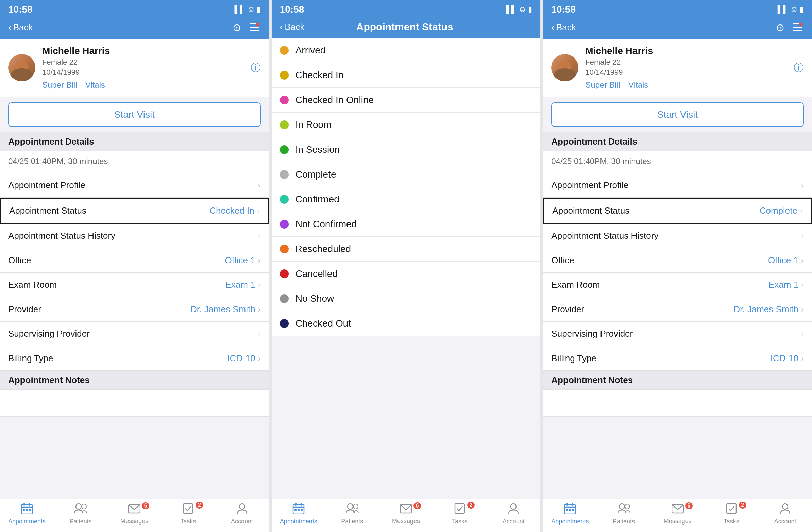  What do you see at coordinates (590, 185) in the screenshot?
I see `appt-profile-label-3: Appointment Profile` at bounding box center [590, 185].